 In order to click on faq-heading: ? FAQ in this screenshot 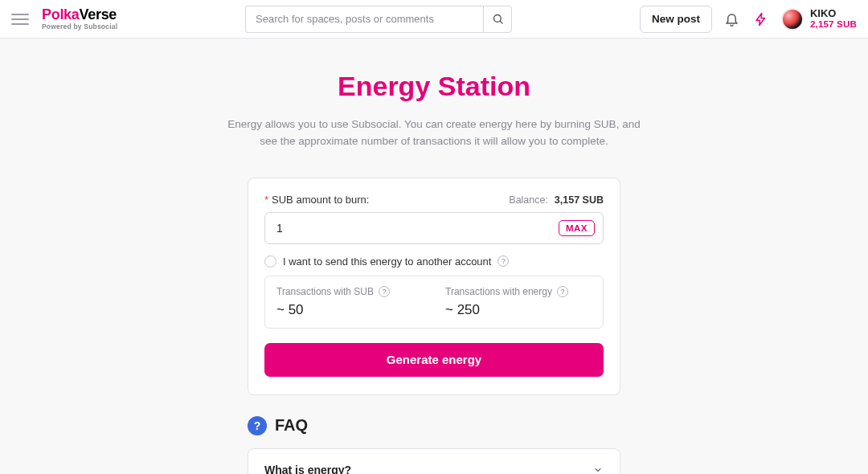, I will do `click(434, 426)`.